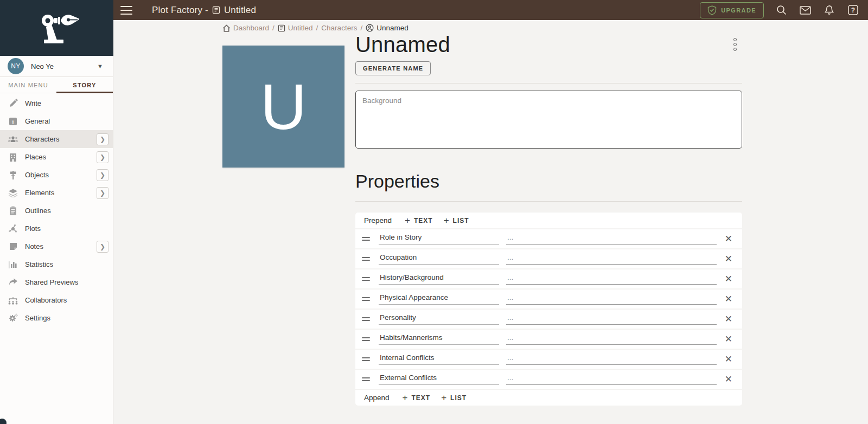 Image resolution: width=868 pixels, height=424 pixels. Describe the element at coordinates (3, 421) in the screenshot. I see `chat-widget` at that location.